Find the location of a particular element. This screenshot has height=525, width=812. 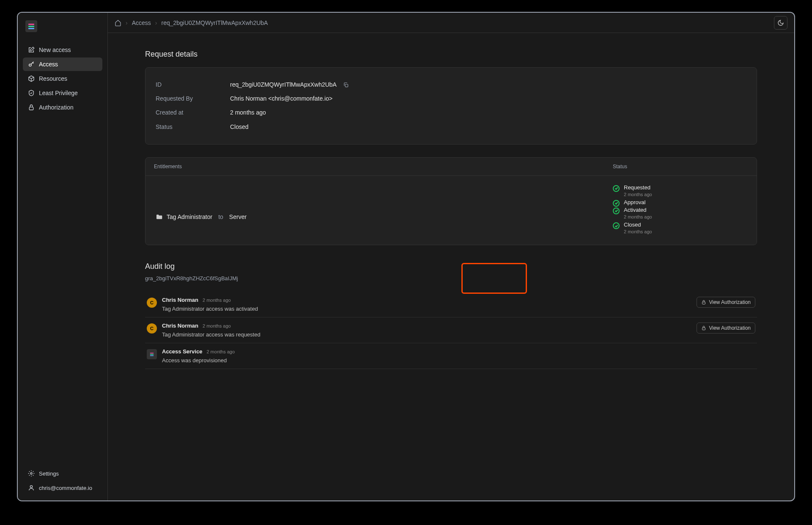

sidebar-user: chris@commonfate.io is located at coordinates (63, 488).